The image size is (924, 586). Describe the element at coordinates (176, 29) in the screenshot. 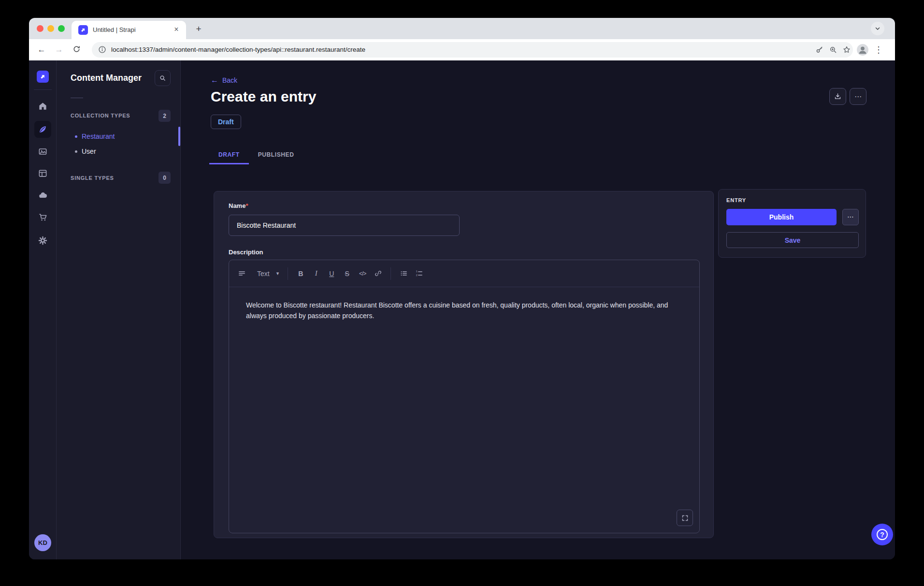

I see `tab-close-icon: ×` at that location.